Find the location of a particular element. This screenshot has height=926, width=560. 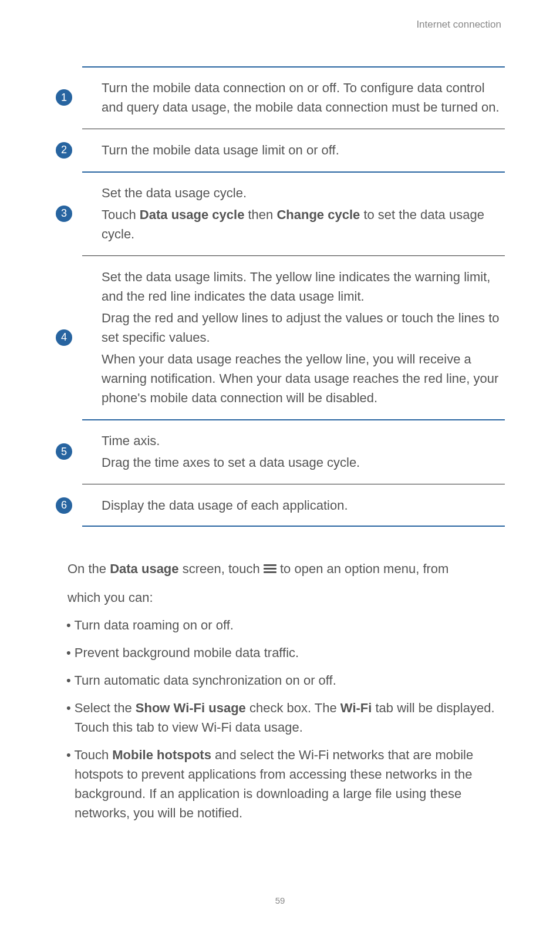

paragraph: Touch Data usage cycle then Change cycle… is located at coordinates (303, 224).